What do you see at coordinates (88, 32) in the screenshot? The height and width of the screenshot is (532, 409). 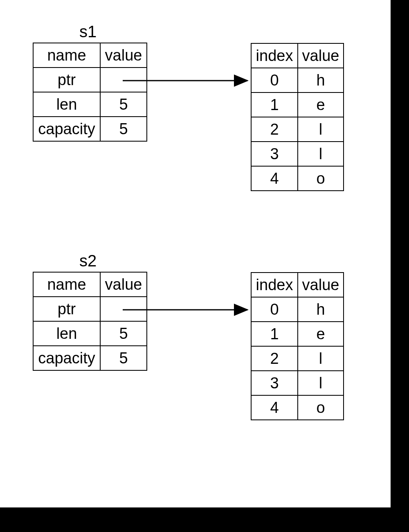 I see `struct-s1-title: s1` at bounding box center [88, 32].